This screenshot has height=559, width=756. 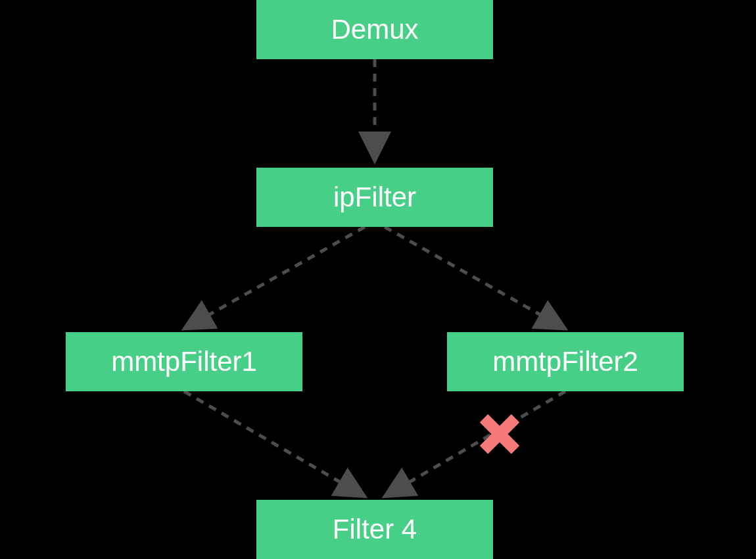 I want to click on node-mmtpfilter2: mmtpFilter2, so click(x=565, y=362).